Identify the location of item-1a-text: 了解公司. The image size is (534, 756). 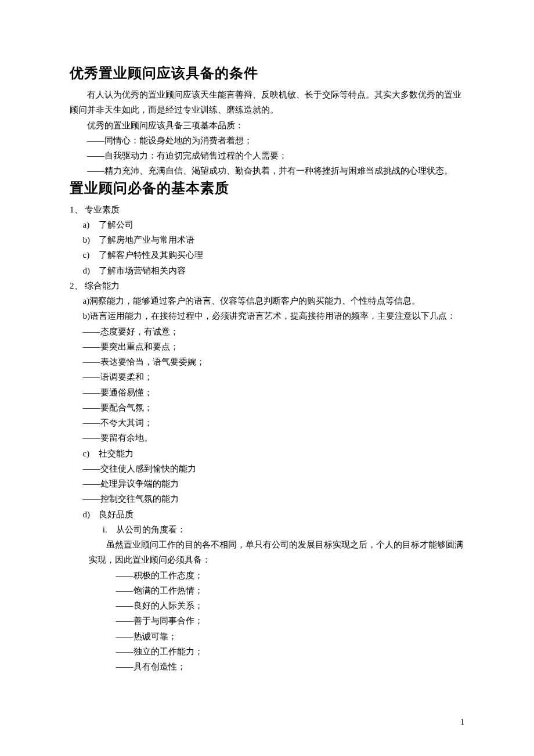
(116, 225).